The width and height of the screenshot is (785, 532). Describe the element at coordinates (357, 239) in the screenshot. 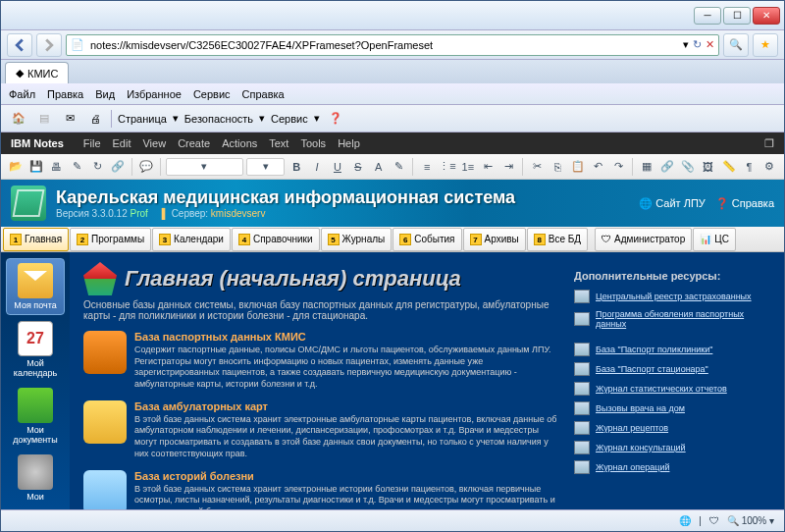

I see `tab-journals: 5Журналы` at that location.